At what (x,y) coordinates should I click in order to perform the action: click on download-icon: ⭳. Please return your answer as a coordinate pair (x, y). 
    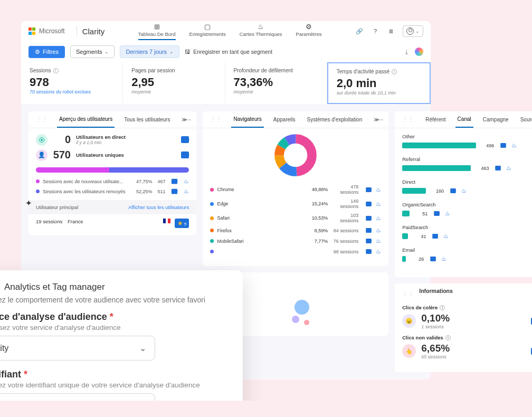
    Looking at the image, I should click on (406, 52).